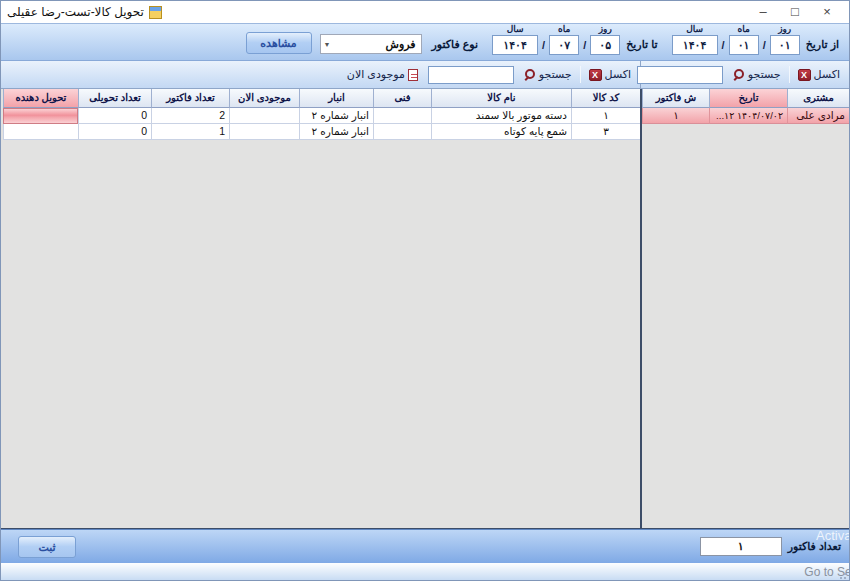  I want to click on to-year-field: سال, so click(515, 40).